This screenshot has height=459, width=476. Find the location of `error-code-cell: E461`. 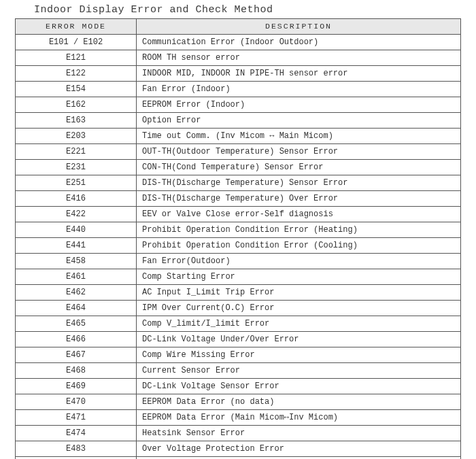

error-code-cell: E461 is located at coordinates (76, 277).